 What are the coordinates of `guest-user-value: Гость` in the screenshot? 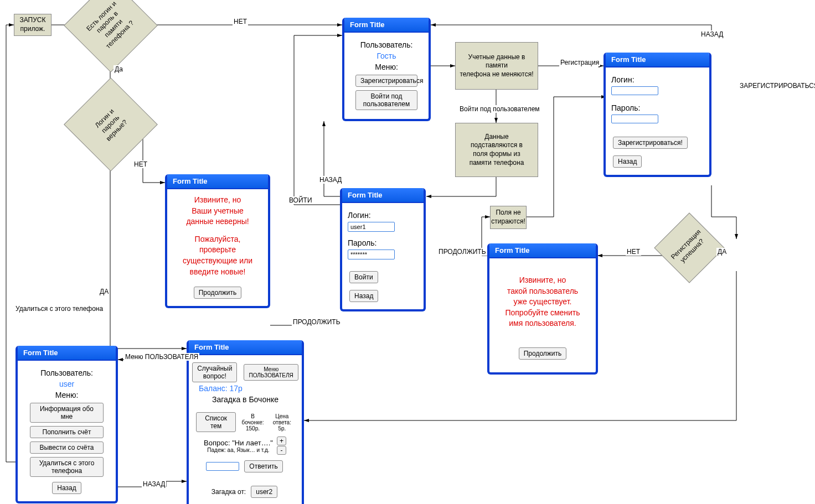 It's located at (386, 56).